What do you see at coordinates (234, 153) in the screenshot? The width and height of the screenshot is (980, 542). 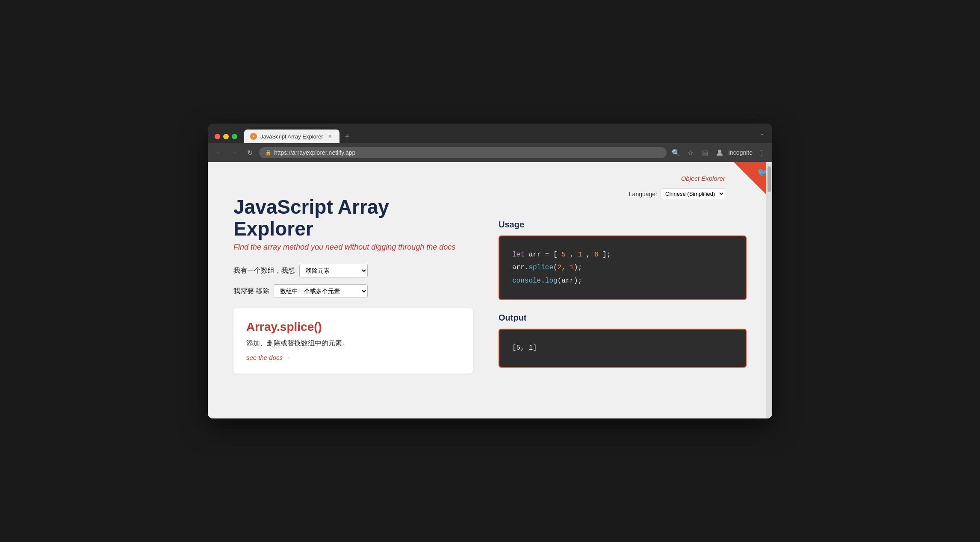 I see `forward-button: →` at bounding box center [234, 153].